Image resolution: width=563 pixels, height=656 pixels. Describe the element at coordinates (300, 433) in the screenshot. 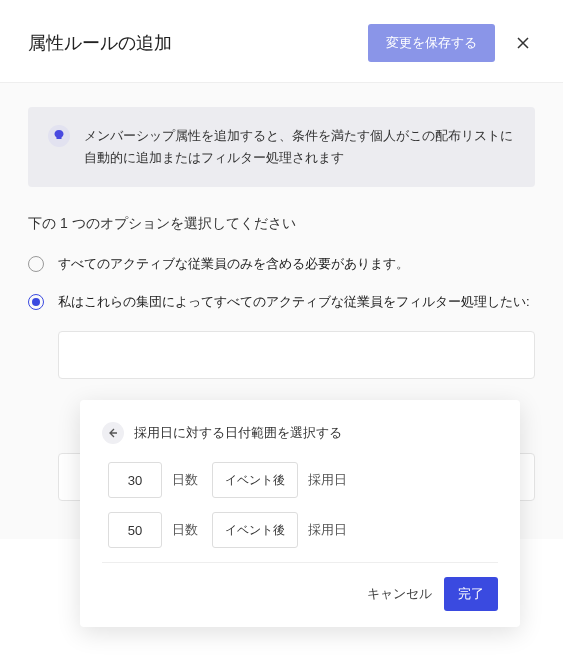

I see `popup-header: 採用日に対する日付範囲を選択する` at that location.